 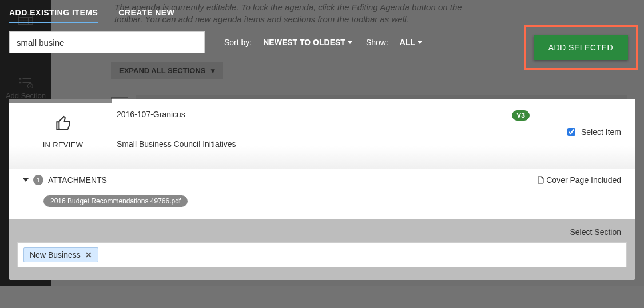 What do you see at coordinates (146, 13) in the screenshot?
I see `tab-create-new: CREATE NEW` at bounding box center [146, 13].